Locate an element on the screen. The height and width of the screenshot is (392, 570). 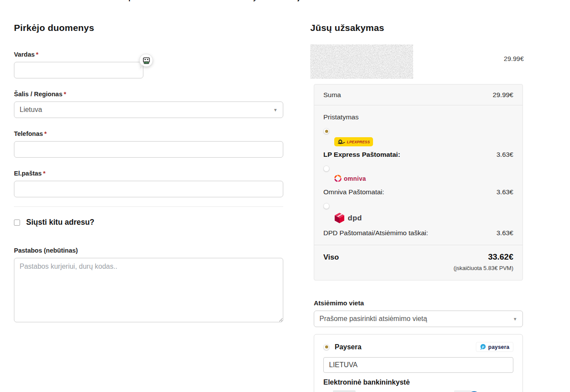
buyer-form-title: Pirkėjo duomenys is located at coordinates (149, 28).